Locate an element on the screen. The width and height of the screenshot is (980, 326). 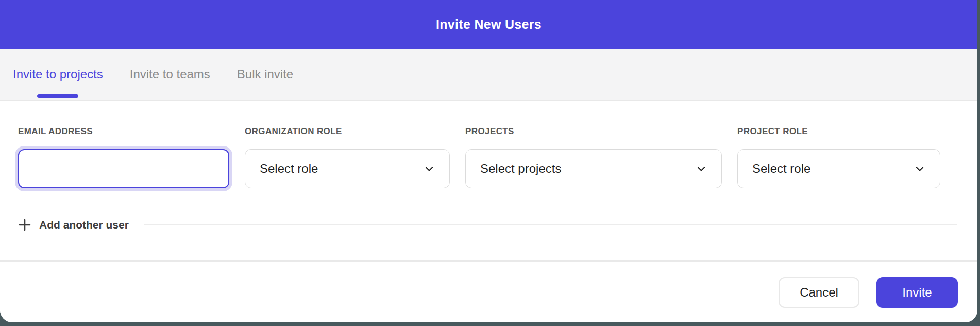
tab-invite-to-projects: Invite to projects is located at coordinates (58, 74).